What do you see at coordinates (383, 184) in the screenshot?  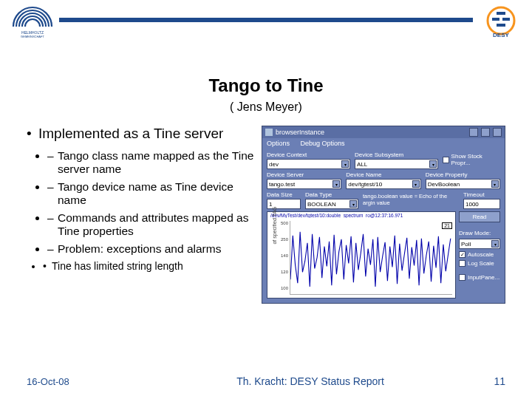 I see `combo-name: dev/tgtest/10▾` at bounding box center [383, 184].